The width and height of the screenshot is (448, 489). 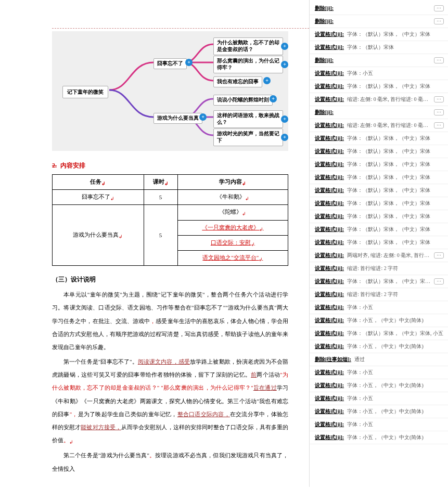 What do you see at coordinates (85, 92) in the screenshot?
I see `mindmap-root: 记下童年的微笑` at bounding box center [85, 92].